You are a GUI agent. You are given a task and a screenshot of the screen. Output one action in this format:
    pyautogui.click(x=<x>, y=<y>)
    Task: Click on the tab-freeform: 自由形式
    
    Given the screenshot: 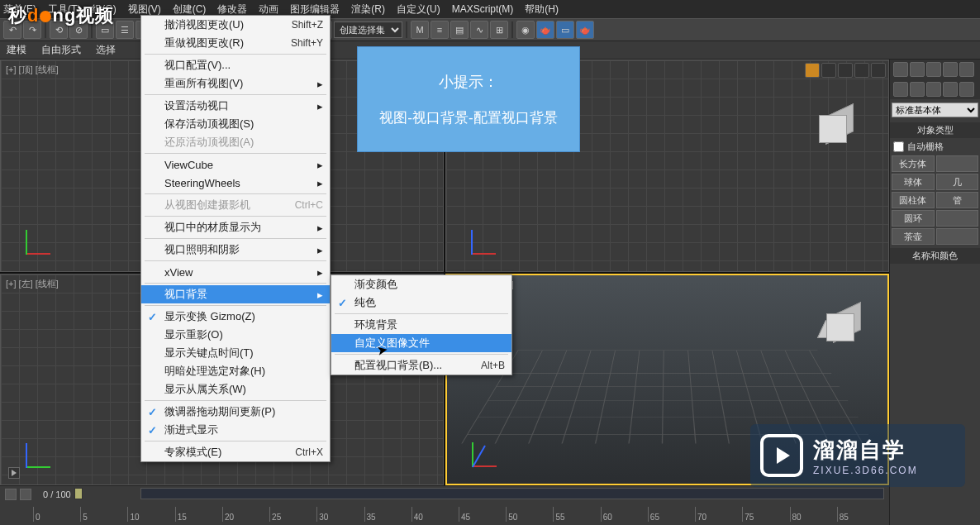 What is the action you would take?
    pyautogui.click(x=61, y=50)
    